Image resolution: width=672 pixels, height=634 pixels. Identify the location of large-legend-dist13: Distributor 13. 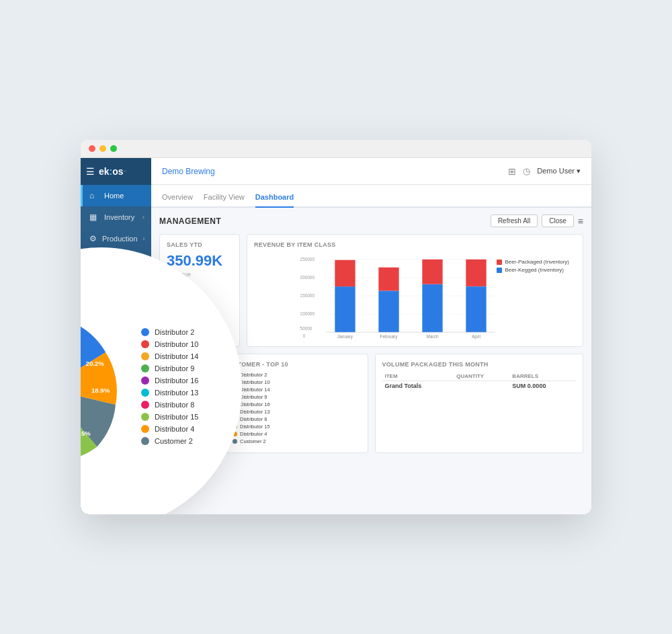
(188, 393).